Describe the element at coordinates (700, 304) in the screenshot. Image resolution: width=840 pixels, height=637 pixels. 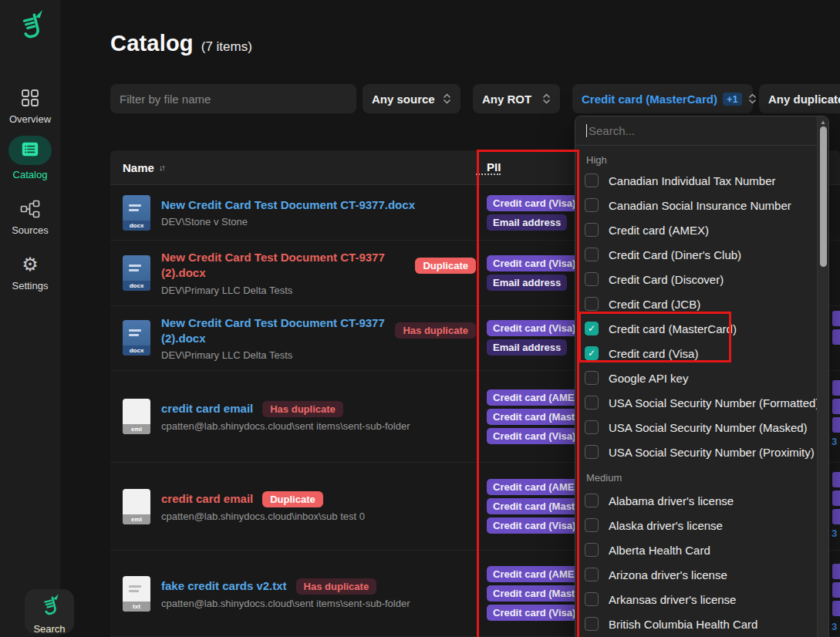
I see `pii-option-credit-card-jcb: Credit Card (JCB)` at that location.